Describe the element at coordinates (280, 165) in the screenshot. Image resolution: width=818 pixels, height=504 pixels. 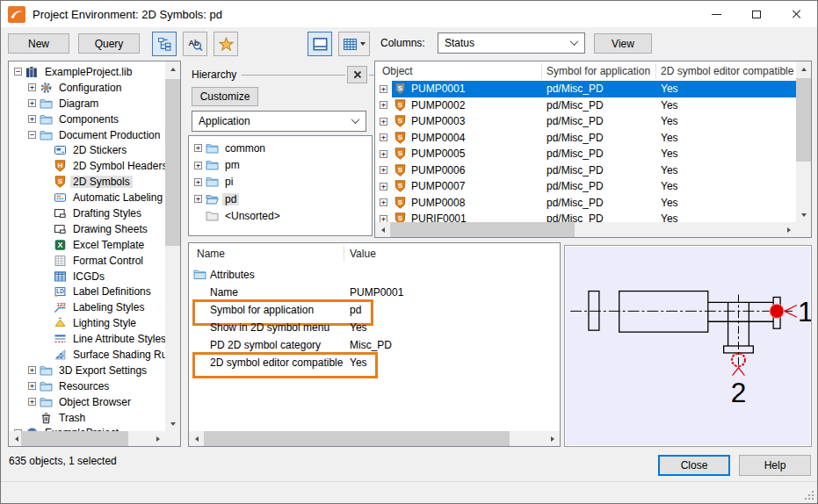
I see `hierarchy-item-pm: +pm` at that location.